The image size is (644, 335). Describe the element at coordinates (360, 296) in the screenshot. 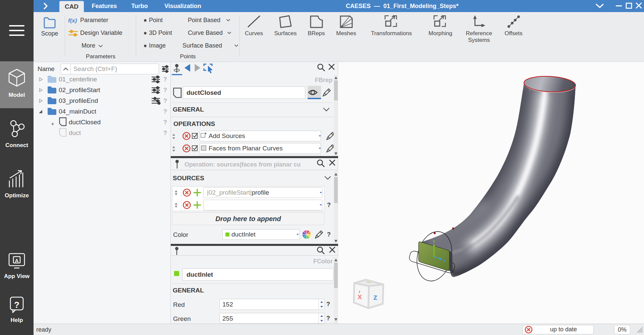

I see `svg-text: x` at that location.